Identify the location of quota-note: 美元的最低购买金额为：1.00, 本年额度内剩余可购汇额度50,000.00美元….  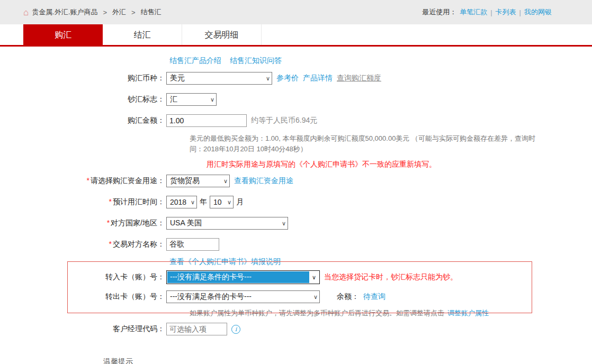
(364, 144).